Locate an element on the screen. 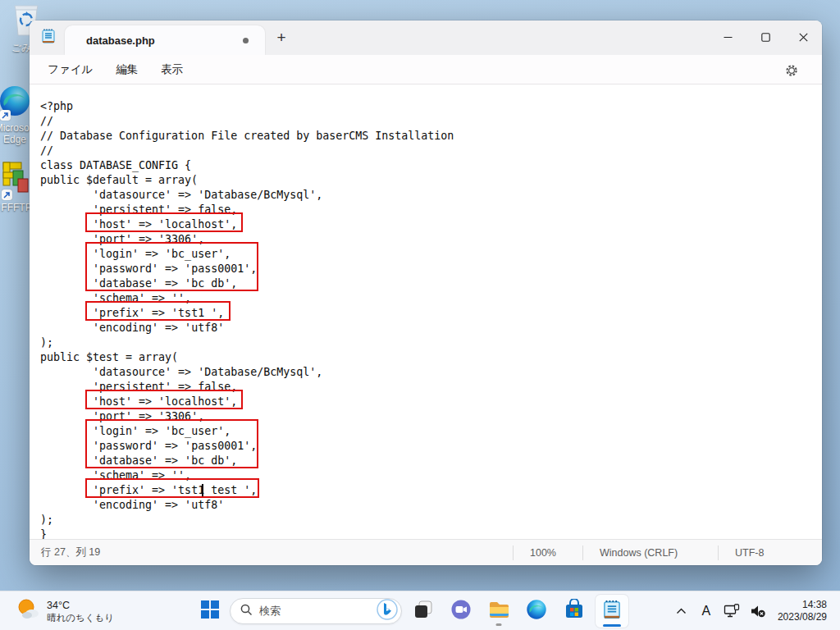  tab-title: database.php is located at coordinates (164, 41).